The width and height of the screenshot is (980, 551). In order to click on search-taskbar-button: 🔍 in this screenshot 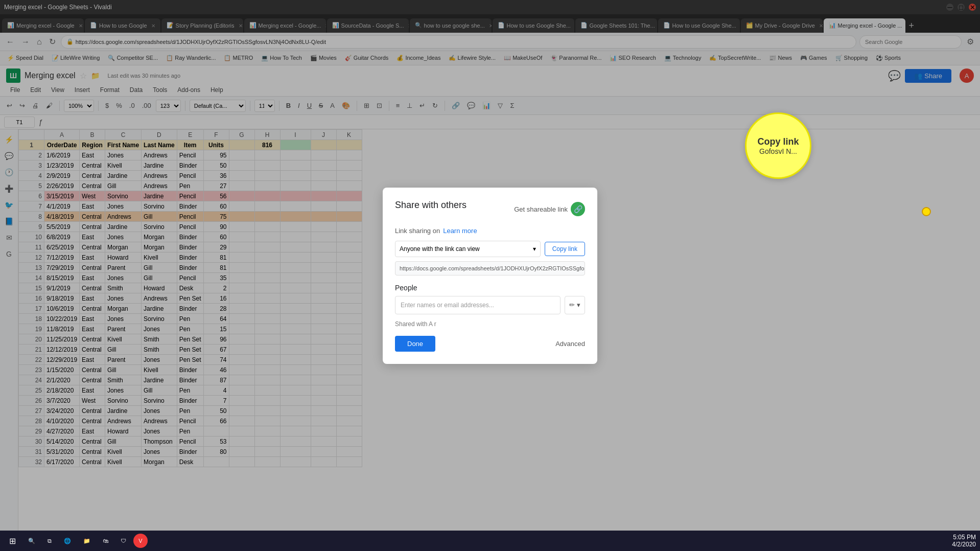, I will do `click(32, 541)`.